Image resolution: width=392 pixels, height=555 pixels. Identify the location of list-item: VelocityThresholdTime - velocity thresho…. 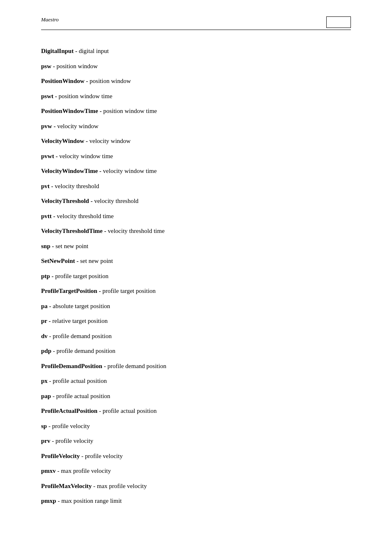
(196, 231).